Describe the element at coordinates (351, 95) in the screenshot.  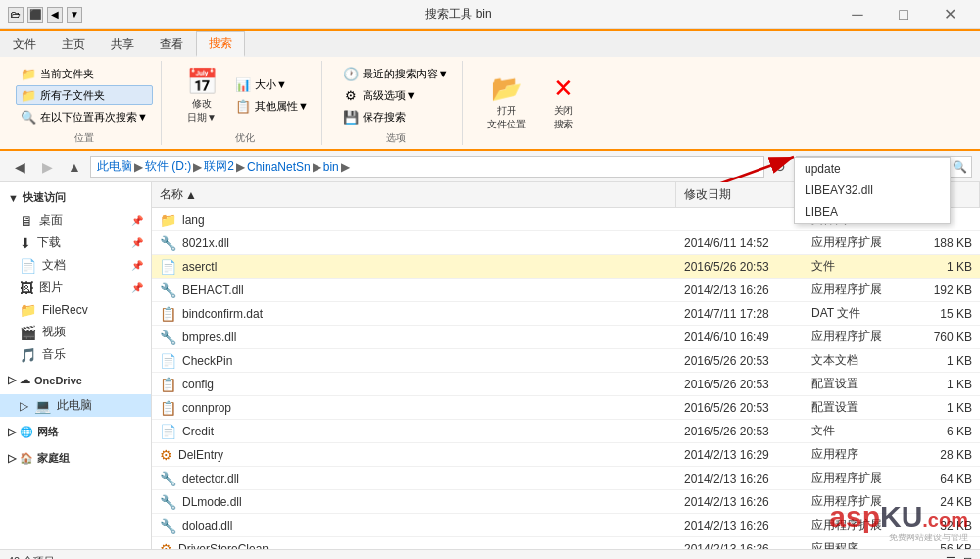
I see `advanced-icon: ⚙` at that location.